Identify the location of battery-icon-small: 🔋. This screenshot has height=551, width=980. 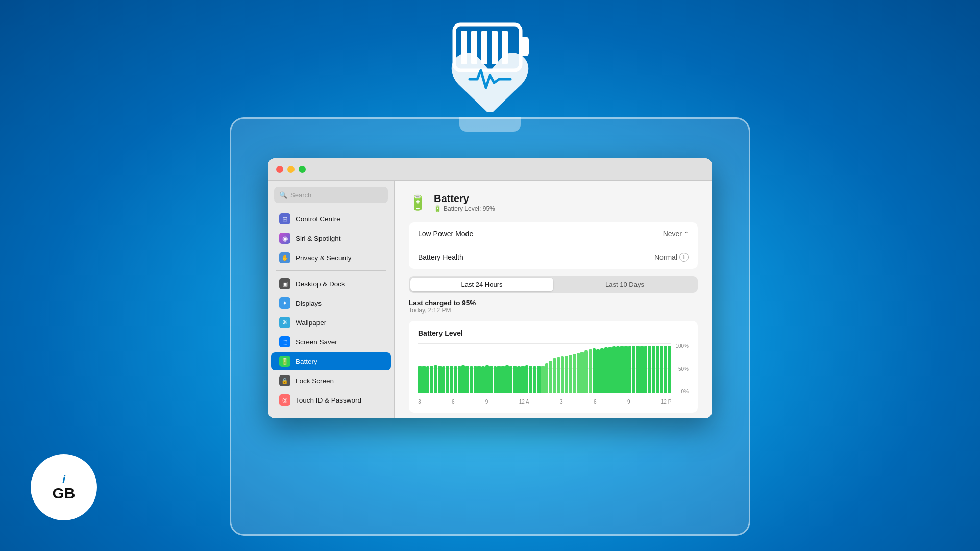
(438, 209).